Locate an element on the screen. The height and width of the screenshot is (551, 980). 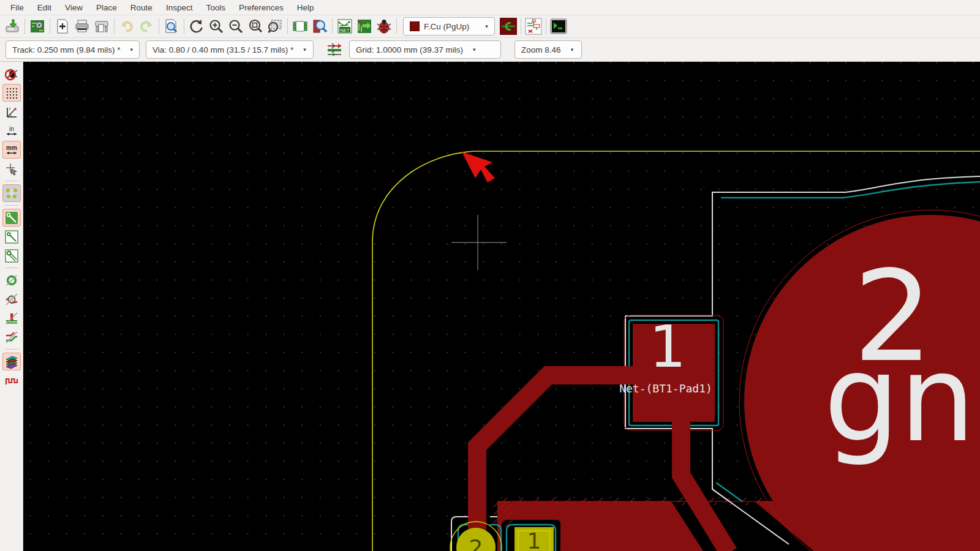
redo-button is located at coordinates (146, 26).